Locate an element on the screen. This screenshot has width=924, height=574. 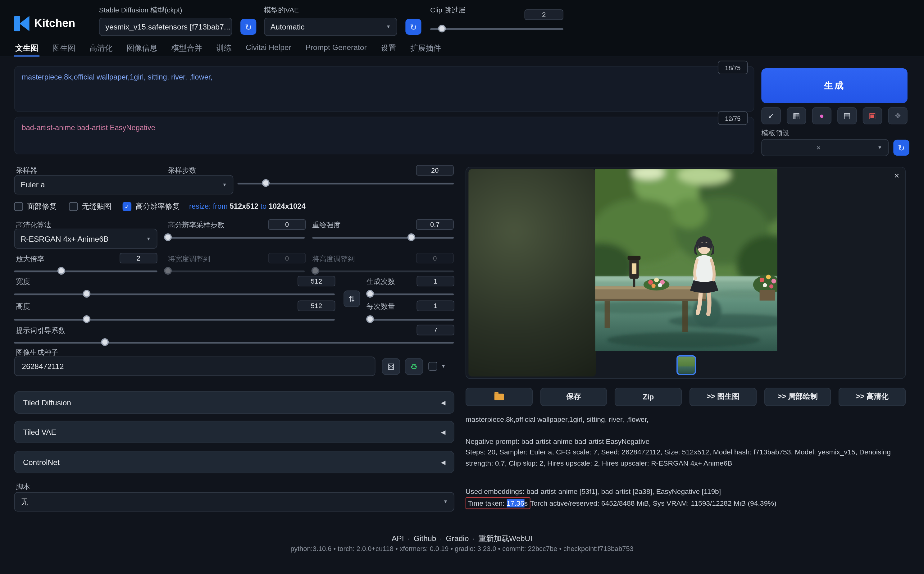
style-preset-dropdown: × ▼ is located at coordinates (825, 148).